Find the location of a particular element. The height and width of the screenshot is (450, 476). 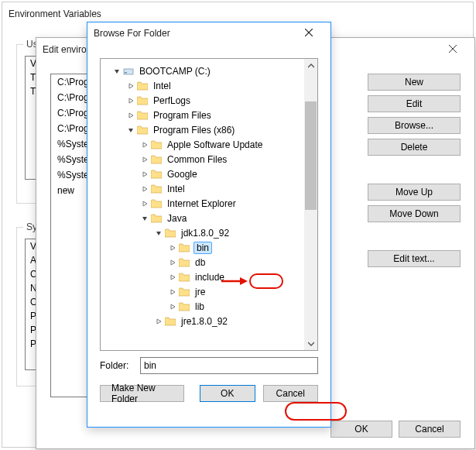

tree-node: Google is located at coordinates (209, 173).